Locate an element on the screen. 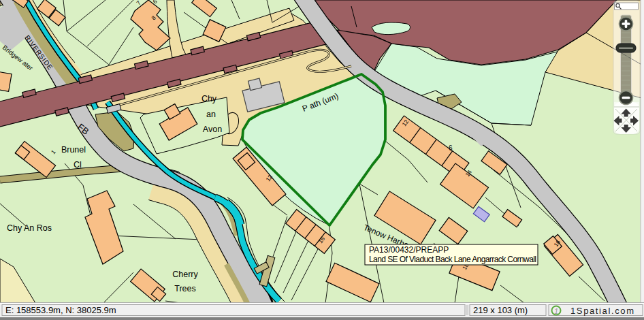  svg-text: an is located at coordinates (211, 114).